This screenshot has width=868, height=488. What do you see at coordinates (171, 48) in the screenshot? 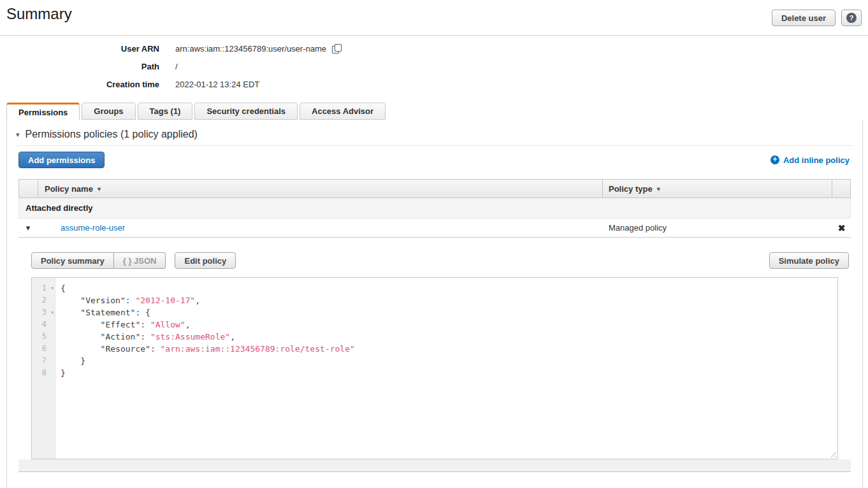
I see `field-row-user-arn: User ARN arn:aws:iam::123456789:user/use…` at bounding box center [171, 48].